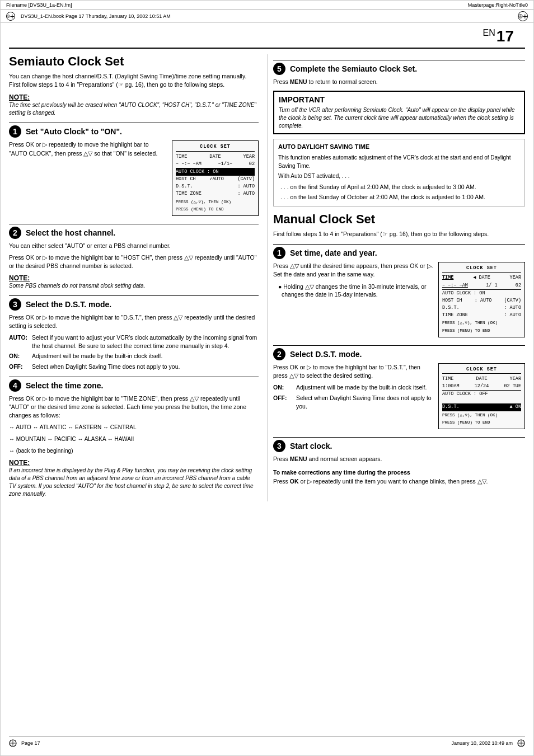 Image resolution: width=534 pixels, height=756 pixels. What do you see at coordinates (134, 322) in the screenshot?
I see `step3-text: Press OK or ▷ to move the highlight bar …` at bounding box center [134, 322].